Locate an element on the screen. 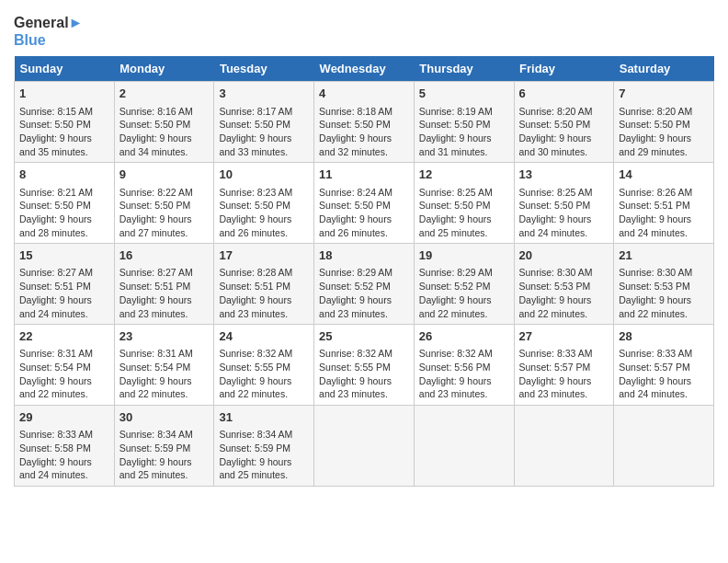 The image size is (728, 563). week-row-1: 1Sunrise: 8:15 AMSunset: 5:50 PMDaylight… is located at coordinates (364, 122).